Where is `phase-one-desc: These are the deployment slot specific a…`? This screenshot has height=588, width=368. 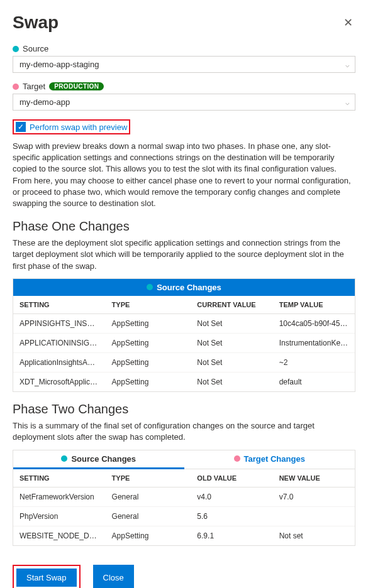 phase-one-desc: These are the deployment slot specific a… is located at coordinates (184, 255).